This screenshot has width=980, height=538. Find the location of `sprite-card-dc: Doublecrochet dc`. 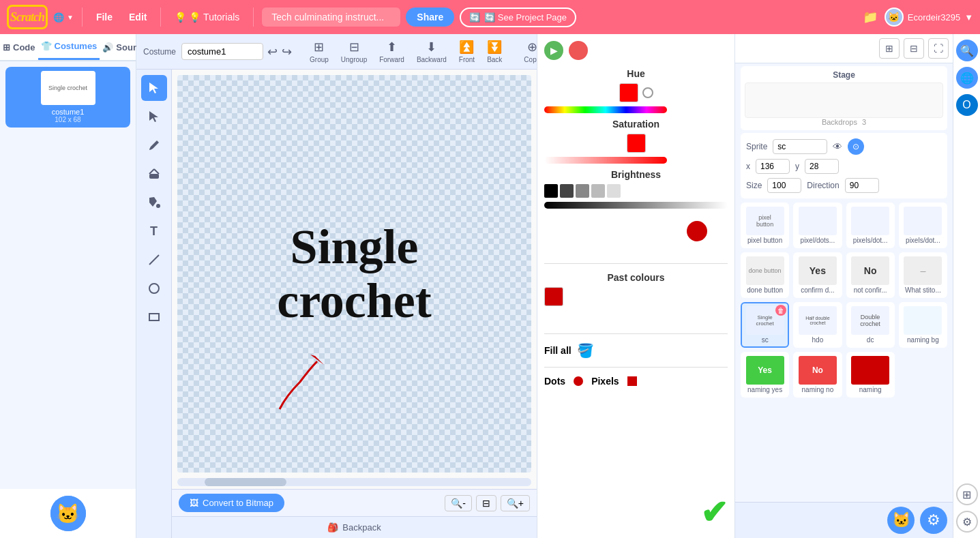

sprite-card-dc: Doublecrochet dc is located at coordinates (870, 325).